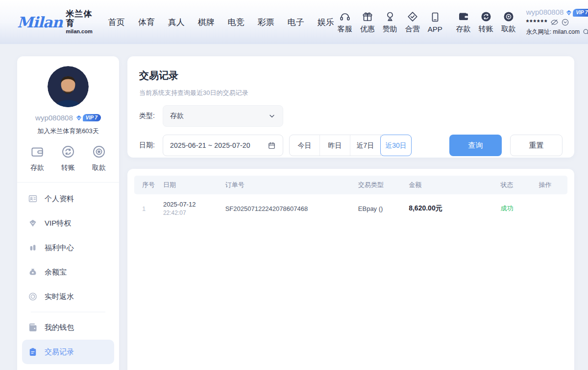 The height and width of the screenshot is (370, 588). What do you see at coordinates (68, 327) in the screenshot?
I see `sidebar-item-wallet: 我的钱包` at bounding box center [68, 327].